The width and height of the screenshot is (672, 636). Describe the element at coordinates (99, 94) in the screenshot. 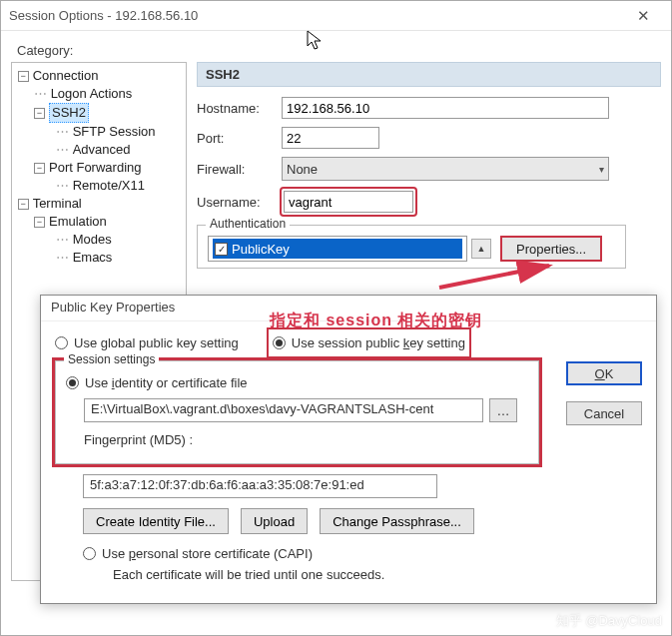

I see `tree-logon-actions: ⋯ Logon Actions` at that location.